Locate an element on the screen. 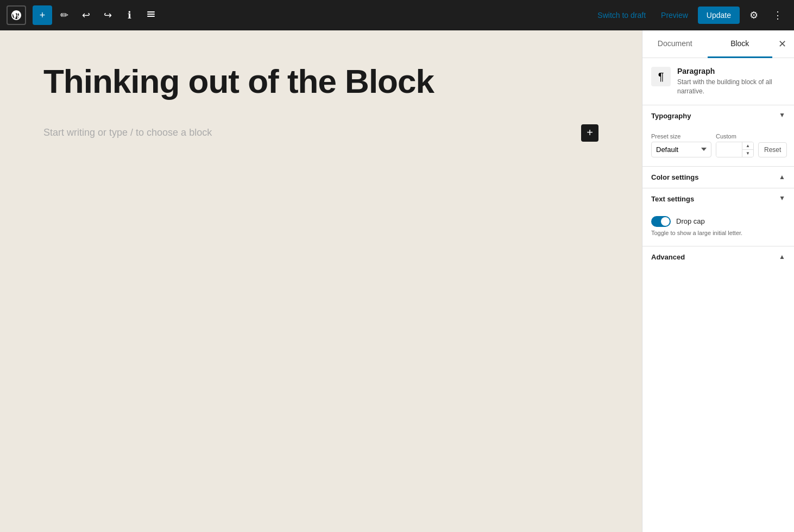  drop-cap-toggle is located at coordinates (661, 221).